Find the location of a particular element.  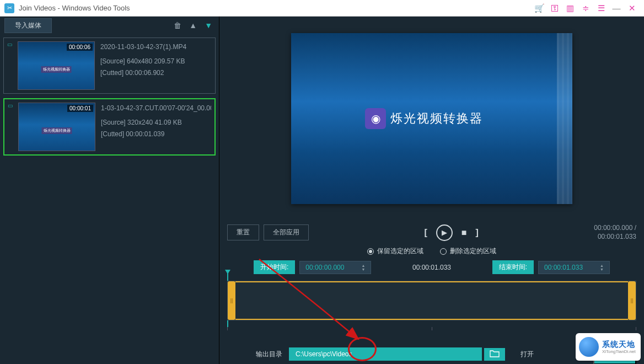

watermark-badge: 系统天地 XiTongTianDi.net is located at coordinates (608, 347).